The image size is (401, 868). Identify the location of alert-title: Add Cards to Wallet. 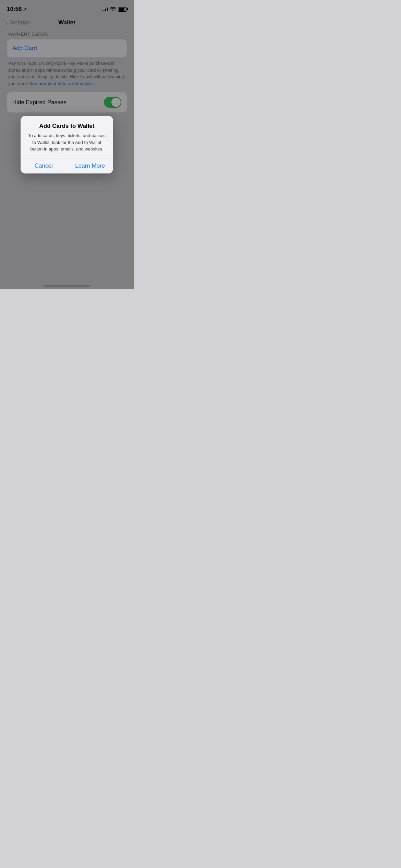
(67, 126).